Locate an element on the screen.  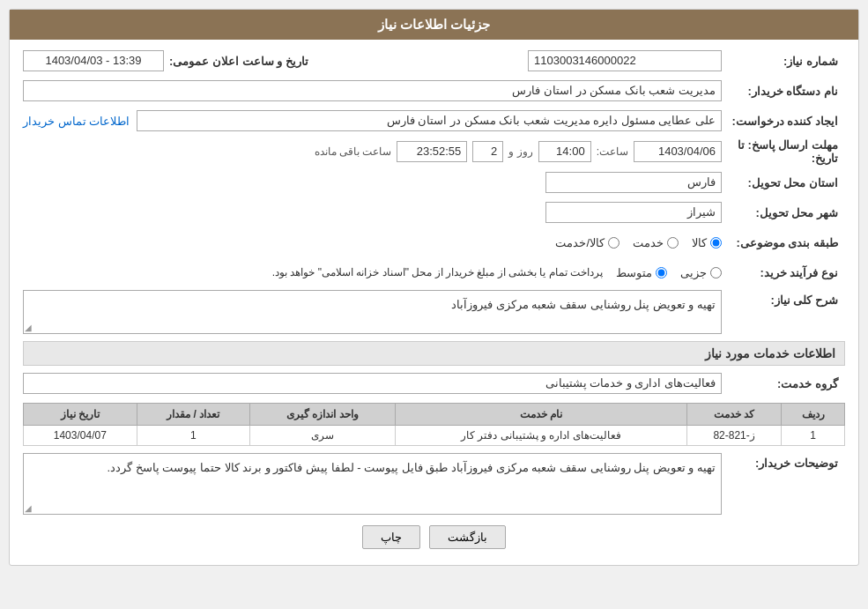
col-header-unit: واحد اندازه گیری is located at coordinates (323, 414).